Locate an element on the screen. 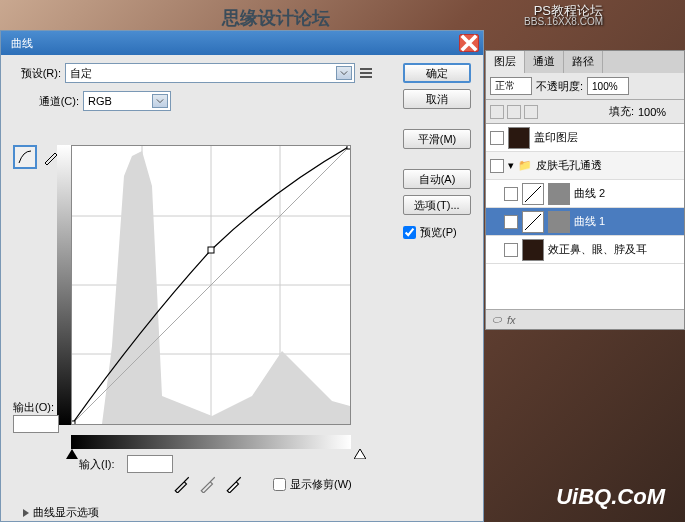 Image resolution: width=685 pixels, height=522 pixels. preset-select: 自定 is located at coordinates (210, 73).